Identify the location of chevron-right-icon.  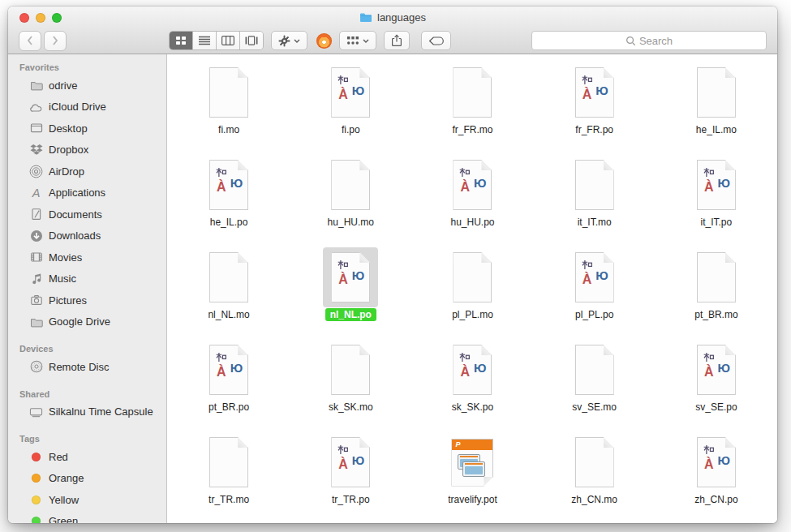
(55, 41).